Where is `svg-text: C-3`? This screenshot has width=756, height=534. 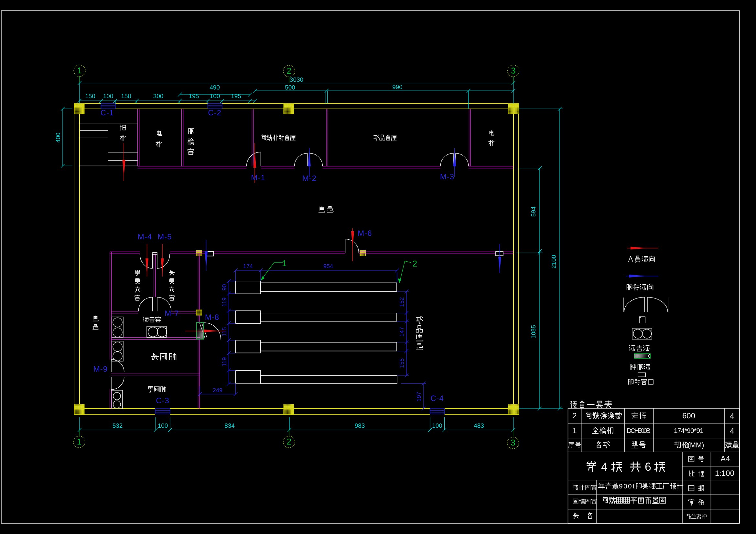 svg-text: C-3 is located at coordinates (163, 400).